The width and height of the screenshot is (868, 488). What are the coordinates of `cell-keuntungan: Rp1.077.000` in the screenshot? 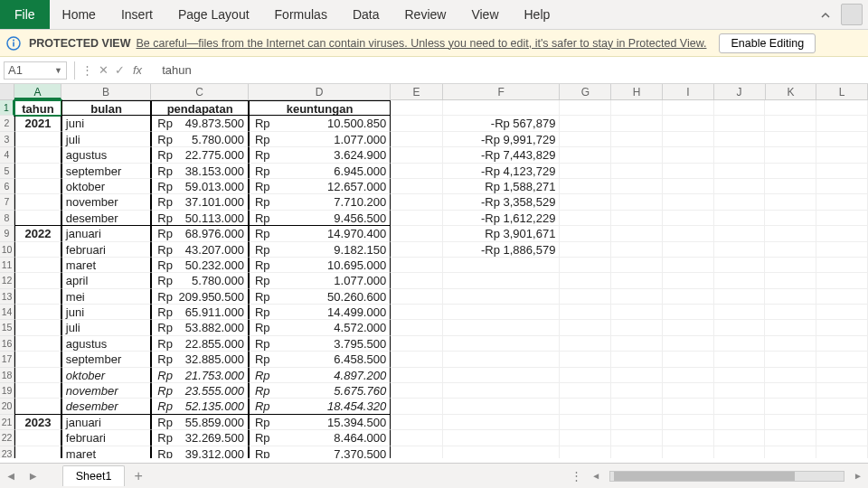 It's located at (320, 139).